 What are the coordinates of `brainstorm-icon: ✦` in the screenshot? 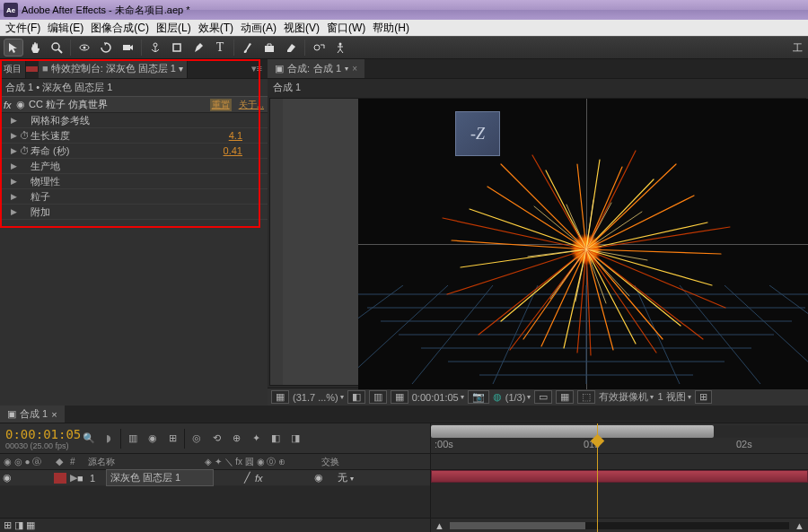 It's located at (256, 439).